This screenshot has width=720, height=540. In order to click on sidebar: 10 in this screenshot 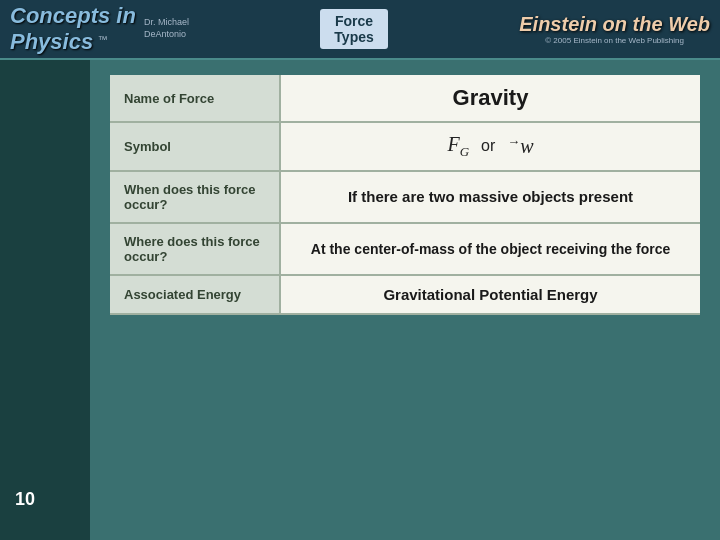, I will do `click(45, 300)`.